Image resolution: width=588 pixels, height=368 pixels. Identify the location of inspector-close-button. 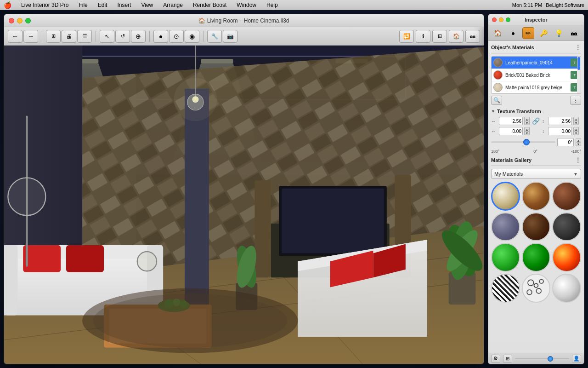
(494, 20).